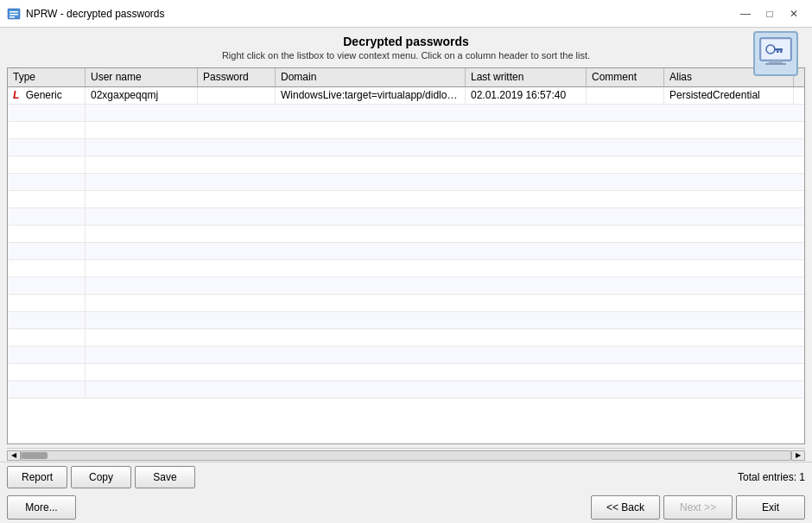 This screenshot has height=523, width=812. Describe the element at coordinates (406, 456) in the screenshot. I see `scrollbar-track` at that location.